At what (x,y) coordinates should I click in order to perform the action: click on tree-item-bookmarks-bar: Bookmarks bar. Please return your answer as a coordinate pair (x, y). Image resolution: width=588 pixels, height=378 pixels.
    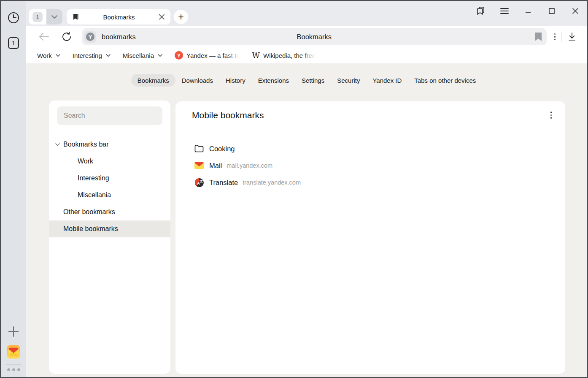
    Looking at the image, I should click on (110, 144).